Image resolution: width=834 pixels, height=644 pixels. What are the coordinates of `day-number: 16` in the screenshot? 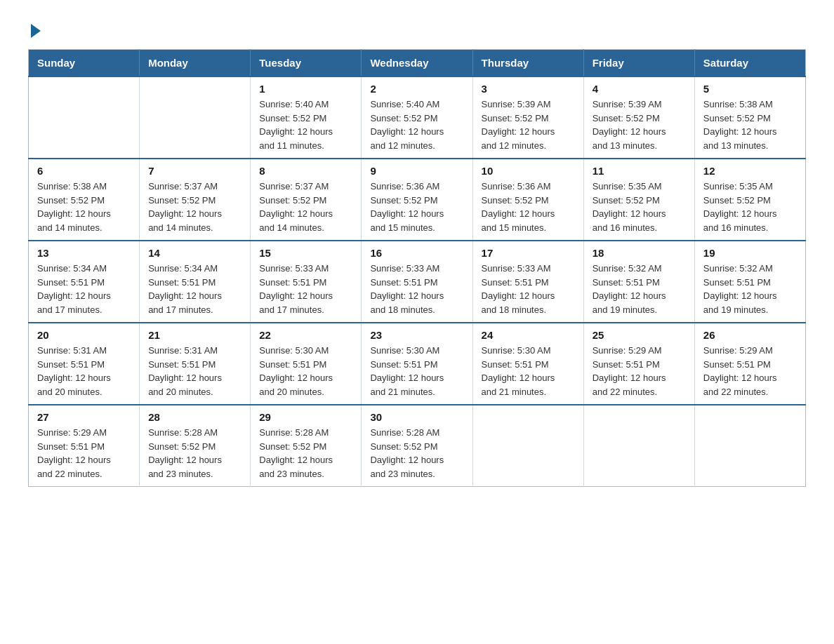 It's located at (417, 253).